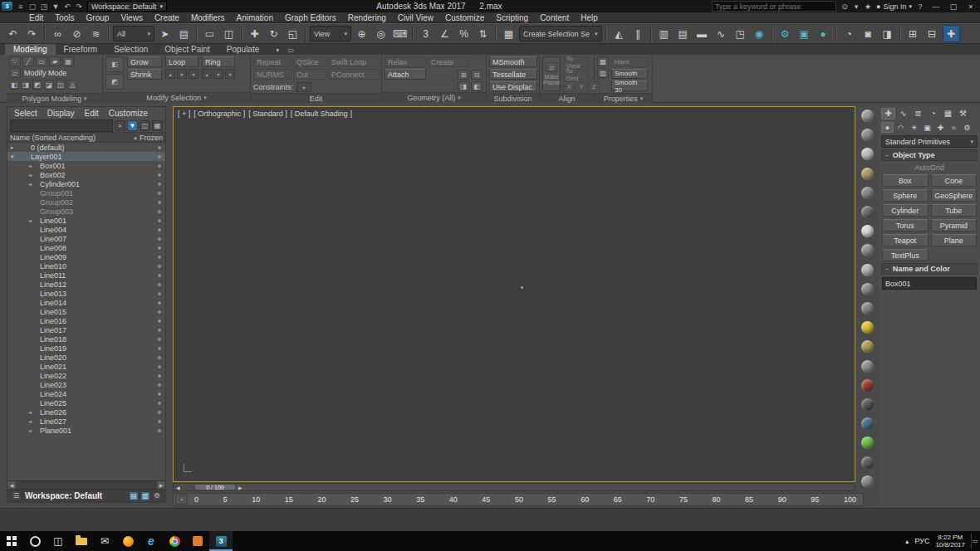 This screenshot has height=551, width=980. What do you see at coordinates (929, 155) in the screenshot?
I see `object-type-rollout-header: − Object Type` at bounding box center [929, 155].